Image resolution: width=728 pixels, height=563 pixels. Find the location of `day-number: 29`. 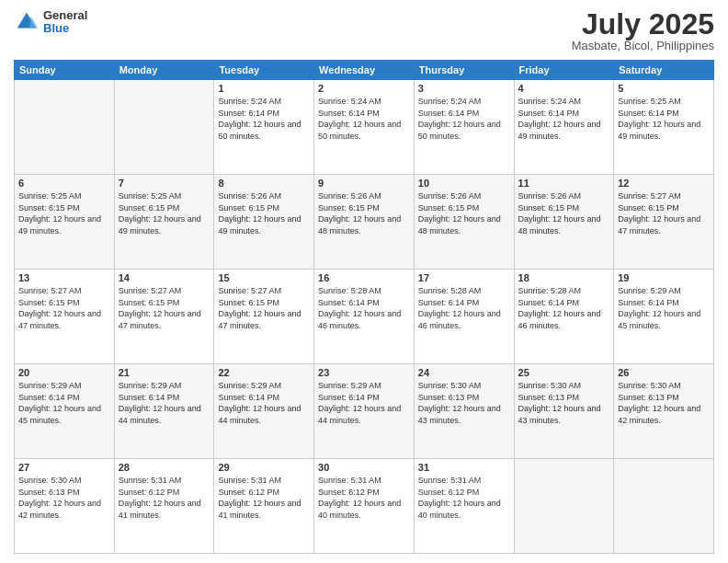

day-number: 29 is located at coordinates (264, 467).